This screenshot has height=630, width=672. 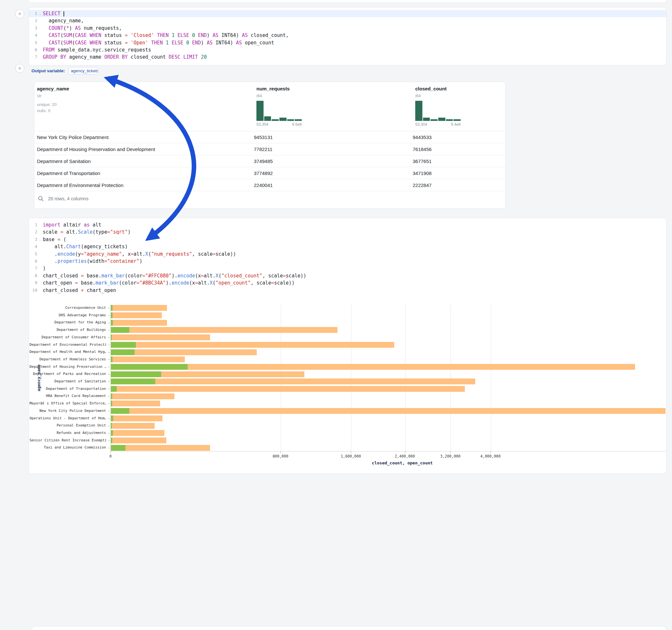 I want to click on y-axis-label: Personal Exemption Unit, so click(x=68, y=426).